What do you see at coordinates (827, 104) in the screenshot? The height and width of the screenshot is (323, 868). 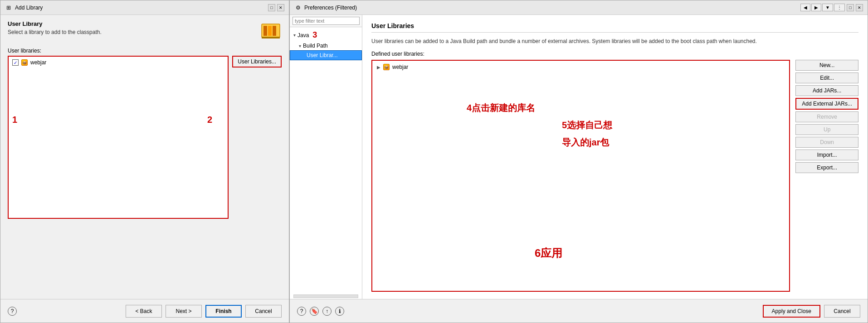 I see `add-external-jars-button: Add External JARs...` at bounding box center [827, 104].